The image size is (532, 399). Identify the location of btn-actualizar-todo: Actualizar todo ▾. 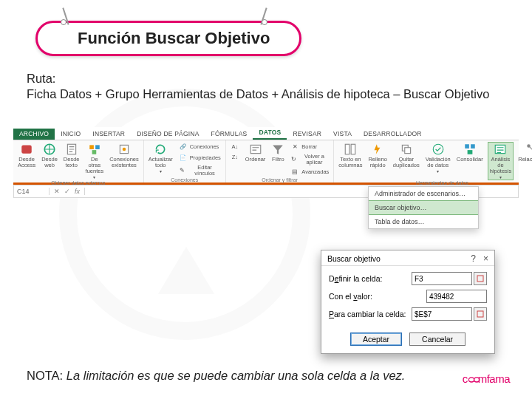
(161, 158).